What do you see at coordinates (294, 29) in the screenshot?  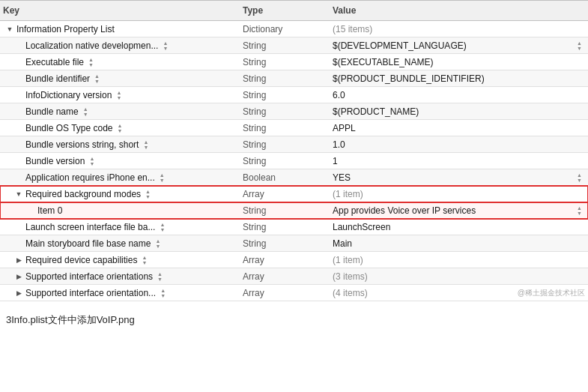 I see `table-row: ▼Information Property ListDictionary(15 …` at bounding box center [294, 29].